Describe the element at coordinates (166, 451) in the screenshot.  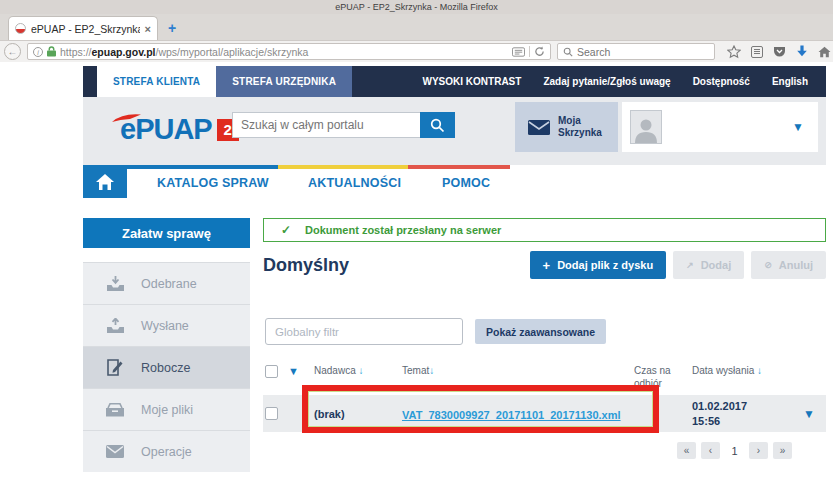
I see `sidebar-item-operacje: Operacje` at that location.